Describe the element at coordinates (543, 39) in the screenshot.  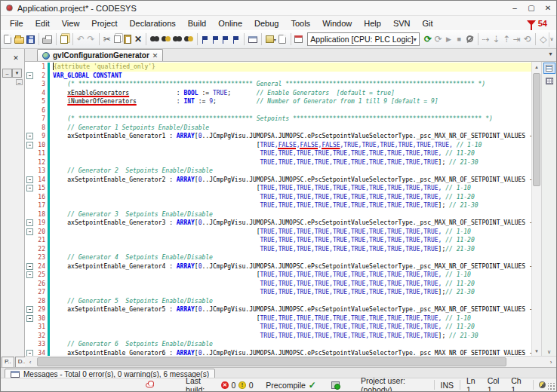
I see `flow-control-button: ◇` at that location.